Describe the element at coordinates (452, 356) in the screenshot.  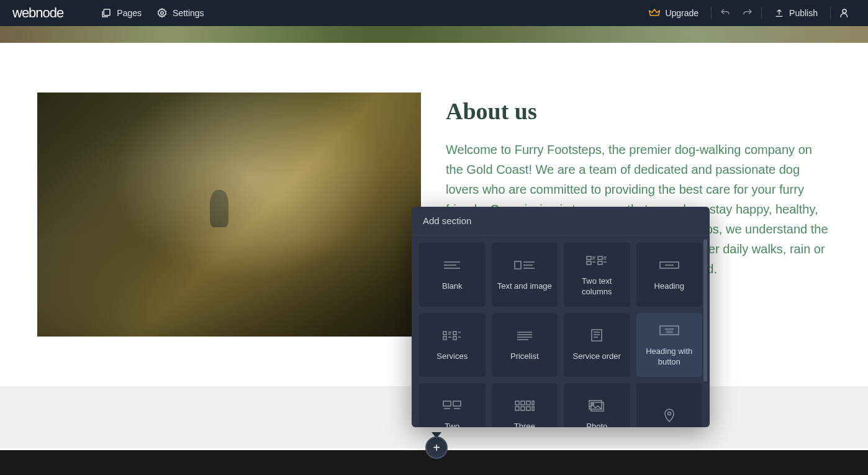
I see `section-option-label: Services` at that location.